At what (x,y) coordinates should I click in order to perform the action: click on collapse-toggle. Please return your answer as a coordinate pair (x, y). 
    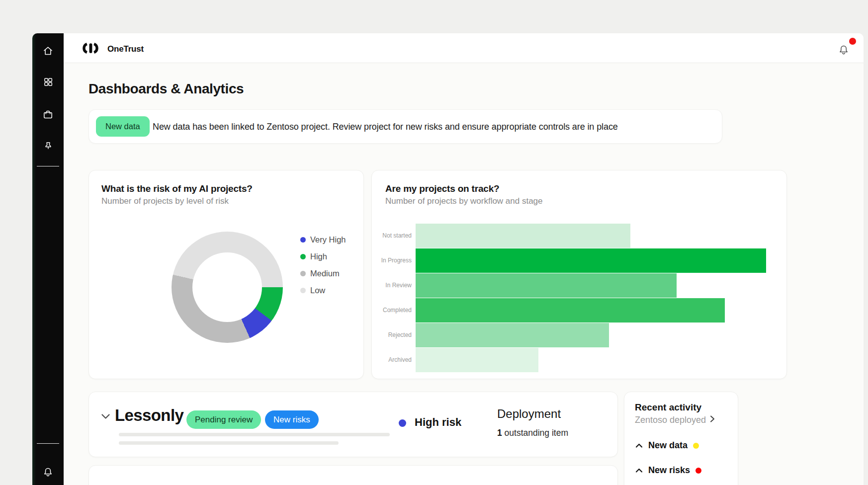
    Looking at the image, I should click on (105, 417).